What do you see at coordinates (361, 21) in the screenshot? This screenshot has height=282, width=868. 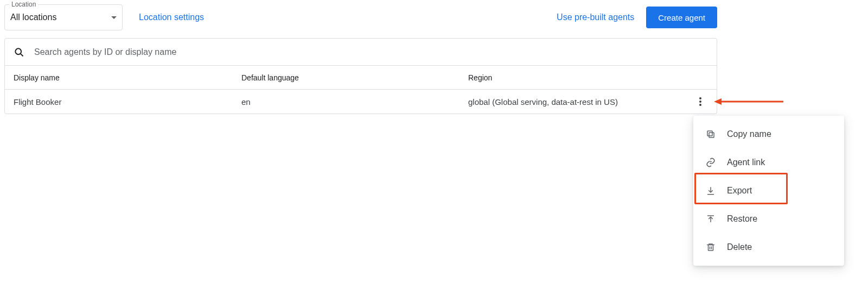 I see `topbar: Location All locations Location settings…` at bounding box center [361, 21].